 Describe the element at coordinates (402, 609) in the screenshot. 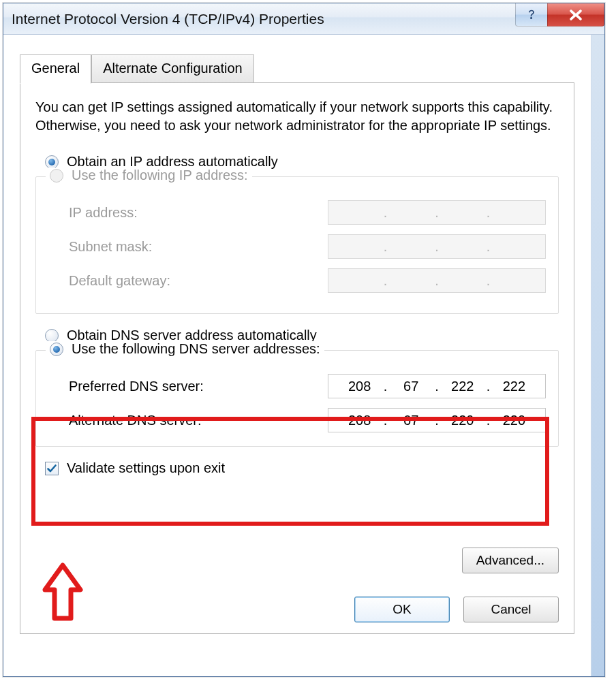

I see `ok-button: OK` at that location.